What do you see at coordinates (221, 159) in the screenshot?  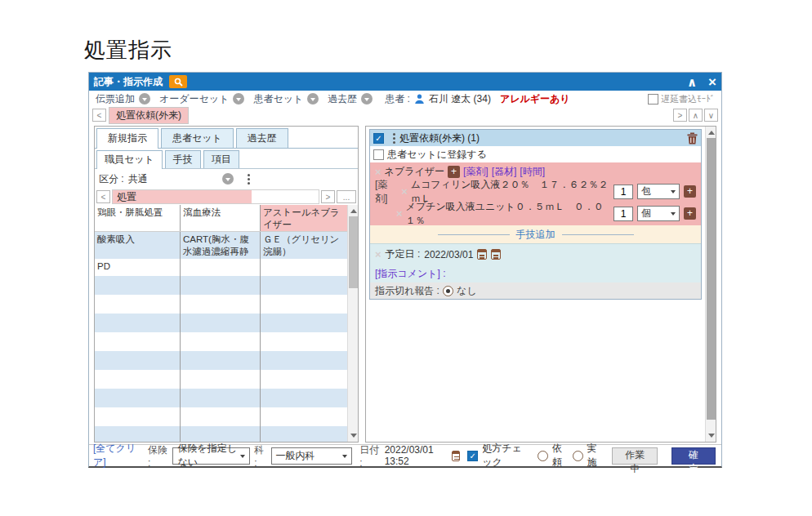 I see `tab-item: 項目` at bounding box center [221, 159].